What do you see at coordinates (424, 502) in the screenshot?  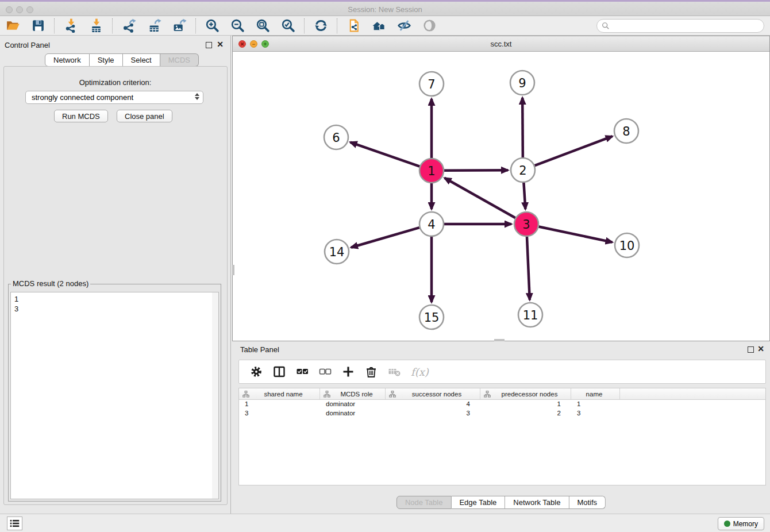 I see `tab-node-table: Node Table` at bounding box center [424, 502].